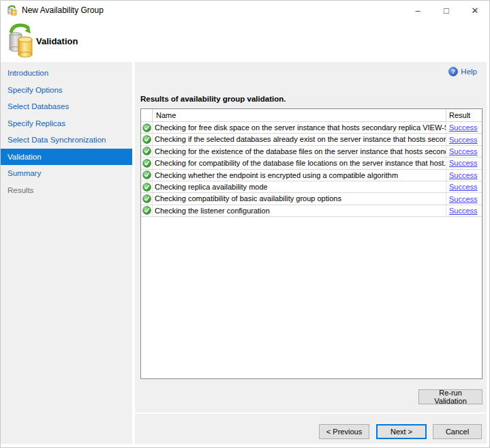  What do you see at coordinates (446, 10) in the screenshot?
I see `window-controls: – □ ✕` at bounding box center [446, 10].